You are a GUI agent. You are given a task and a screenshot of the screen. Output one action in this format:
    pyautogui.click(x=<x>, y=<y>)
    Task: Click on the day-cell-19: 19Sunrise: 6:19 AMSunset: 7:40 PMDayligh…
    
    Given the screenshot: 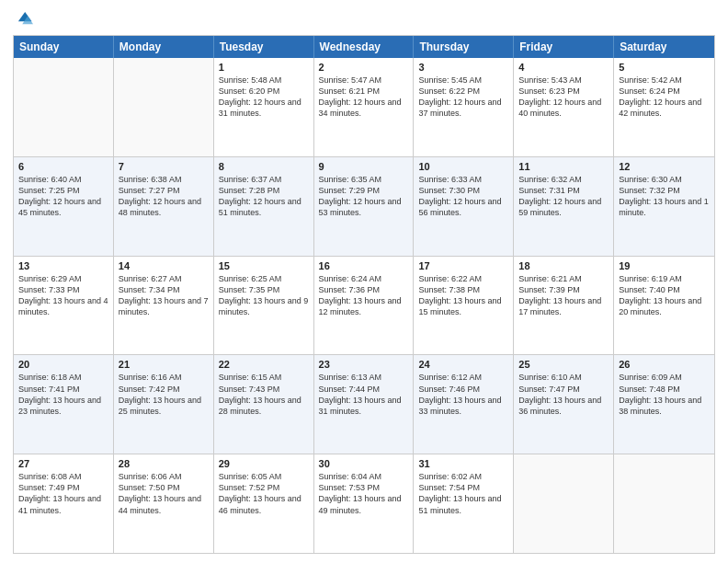 What is the action you would take?
    pyautogui.click(x=664, y=305)
    